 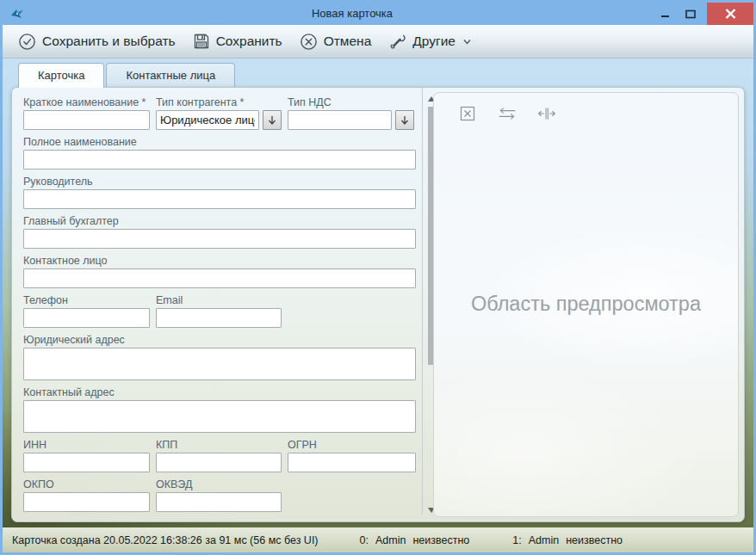 What do you see at coordinates (86, 301) in the screenshot?
I see `phone-label: Телефон` at bounding box center [86, 301].